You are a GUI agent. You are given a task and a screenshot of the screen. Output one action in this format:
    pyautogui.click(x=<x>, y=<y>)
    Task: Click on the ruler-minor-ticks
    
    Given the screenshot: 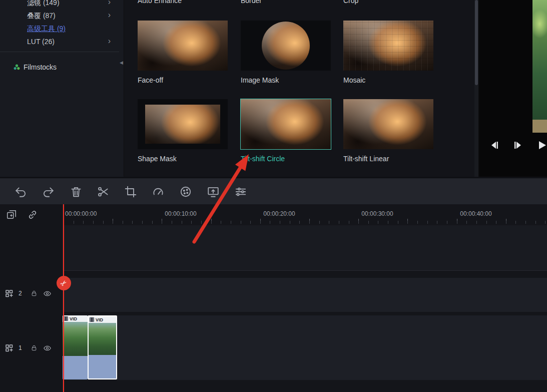 What is the action you would take?
    pyautogui.click(x=305, y=222)
    